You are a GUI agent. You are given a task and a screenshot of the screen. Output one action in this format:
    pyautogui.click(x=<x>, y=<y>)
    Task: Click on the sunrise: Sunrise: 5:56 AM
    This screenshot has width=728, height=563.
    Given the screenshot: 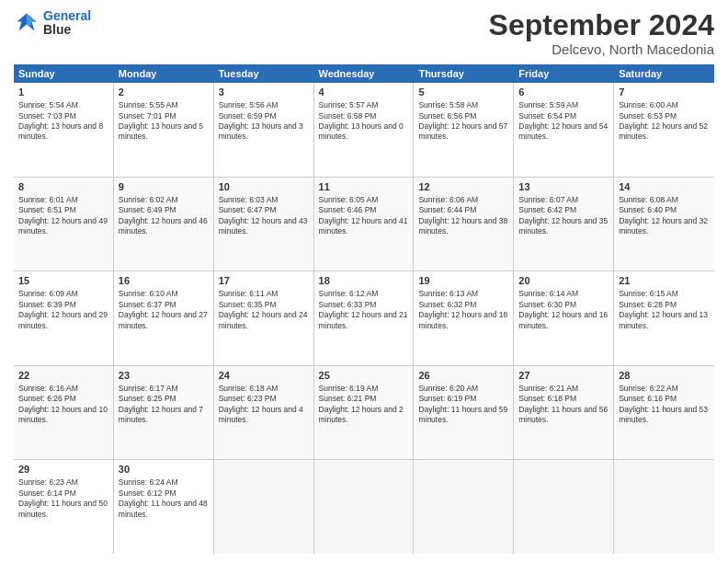 What is the action you would take?
    pyautogui.click(x=248, y=105)
    